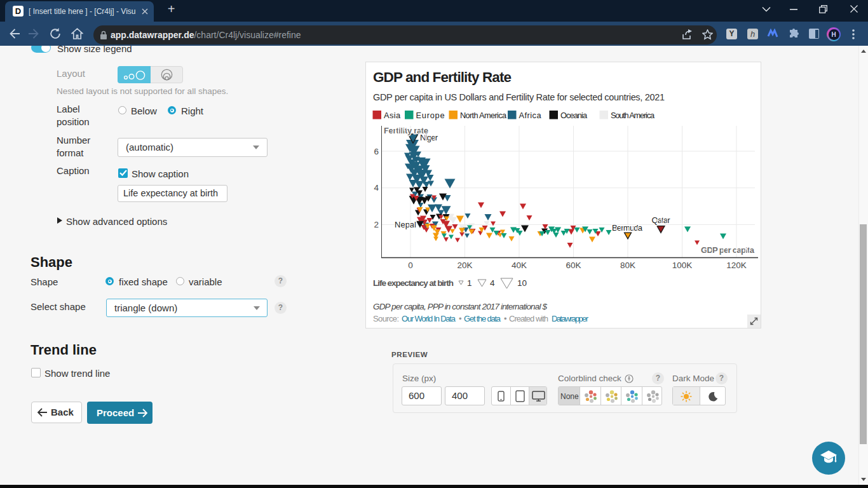  I want to click on svg-text: Asia, so click(393, 116).